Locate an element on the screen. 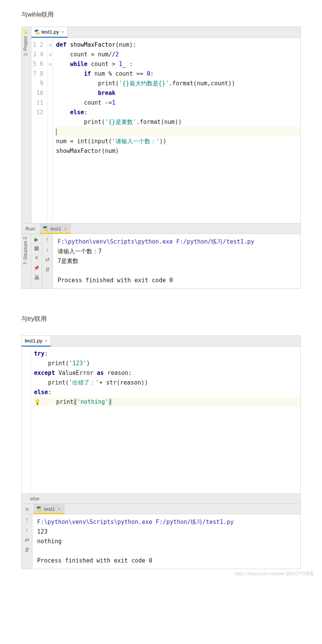 The width and height of the screenshot is (322, 644). python-file-icon is located at coordinates (37, 32).